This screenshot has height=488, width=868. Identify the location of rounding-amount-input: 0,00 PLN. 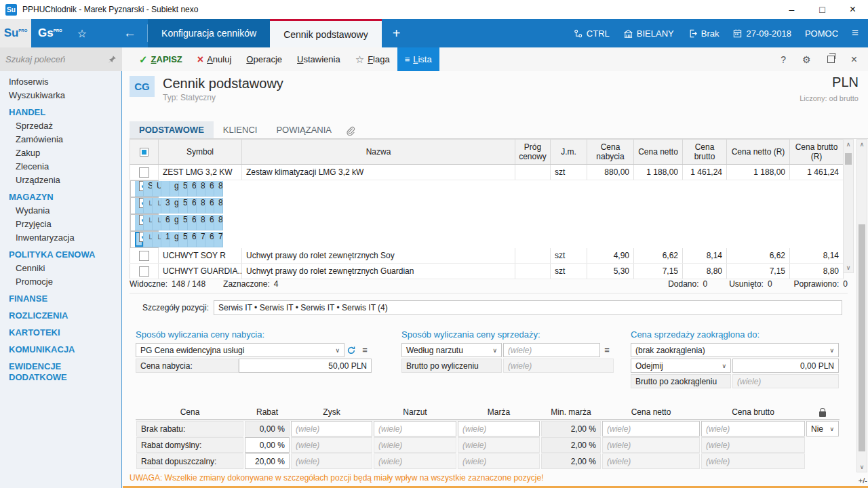
(785, 366).